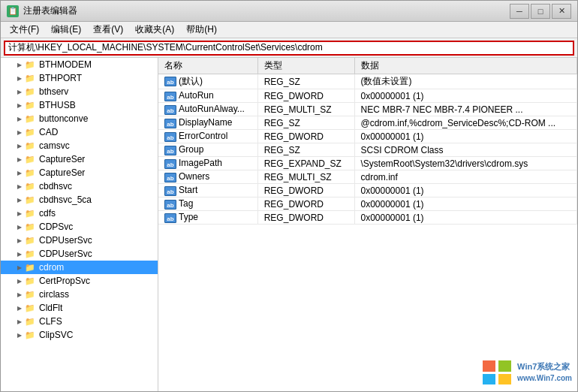 The height and width of the screenshot is (392, 578). What do you see at coordinates (368, 123) in the screenshot?
I see `table-row: abDisplayNameREG_SZ@cdrom.inf,%cdrom_Ser…` at bounding box center [368, 123].